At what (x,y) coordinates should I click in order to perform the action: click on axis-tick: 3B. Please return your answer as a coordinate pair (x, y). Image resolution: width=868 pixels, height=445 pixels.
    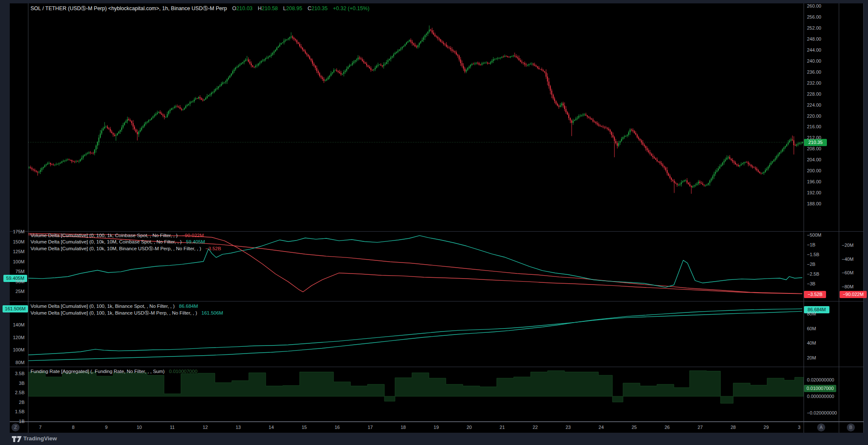
    Looking at the image, I should click on (13, 383).